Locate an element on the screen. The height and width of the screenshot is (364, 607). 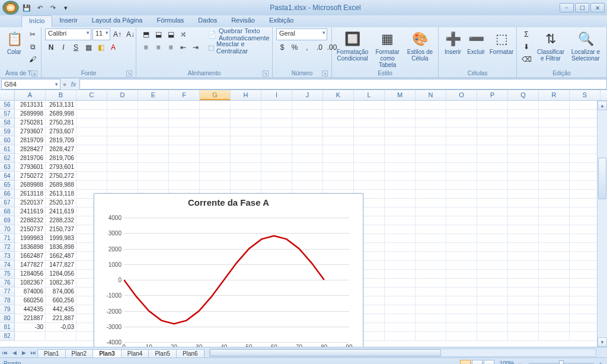
cell: 874,006 is located at coordinates (61, 292).